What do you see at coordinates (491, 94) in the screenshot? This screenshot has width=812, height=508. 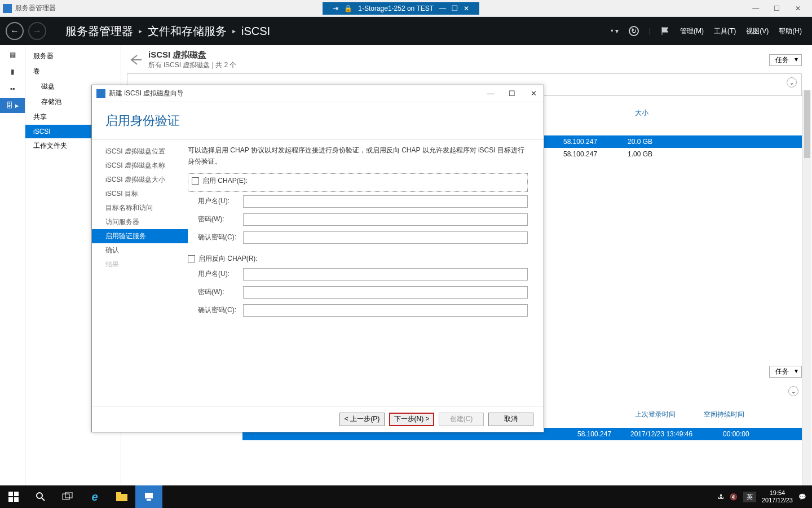 I see `wizard-min-button: —` at bounding box center [491, 94].